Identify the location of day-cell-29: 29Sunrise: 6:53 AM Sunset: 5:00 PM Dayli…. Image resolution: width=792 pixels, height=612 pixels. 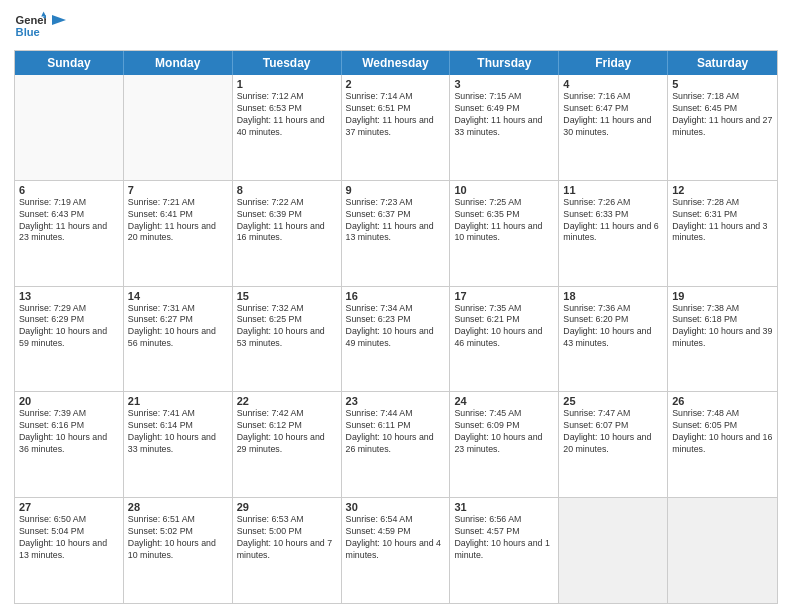
(288, 550).